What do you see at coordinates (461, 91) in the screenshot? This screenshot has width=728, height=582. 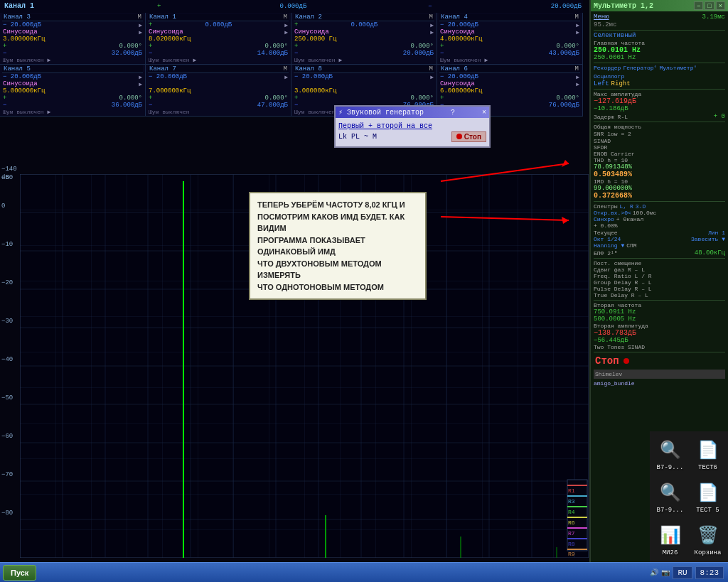 I see `ch6-freq: 6.000000кГц` at bounding box center [461, 91].